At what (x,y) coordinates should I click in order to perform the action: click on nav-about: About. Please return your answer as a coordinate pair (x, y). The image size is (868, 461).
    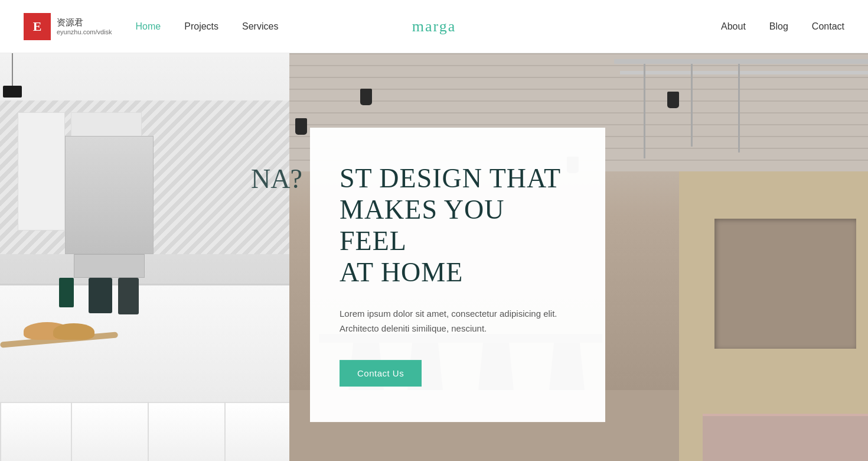
    Looking at the image, I should click on (733, 27).